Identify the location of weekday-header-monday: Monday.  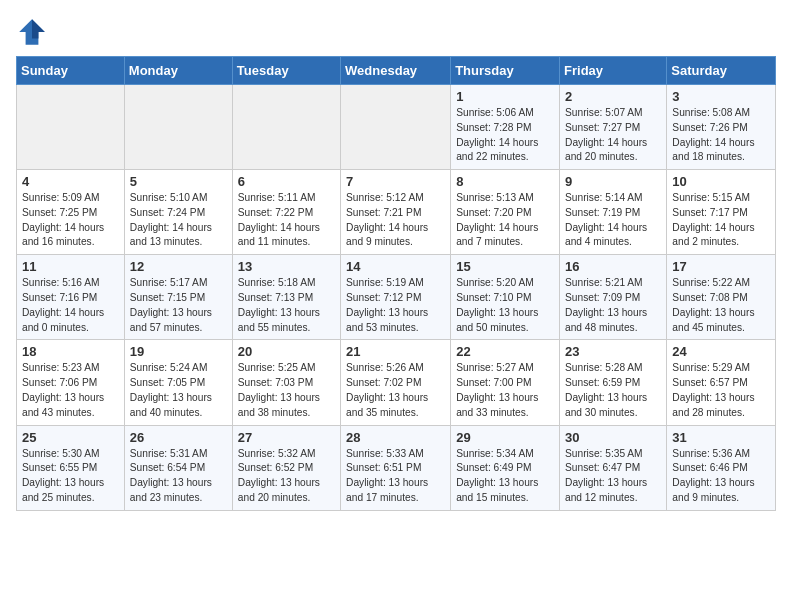
(178, 71).